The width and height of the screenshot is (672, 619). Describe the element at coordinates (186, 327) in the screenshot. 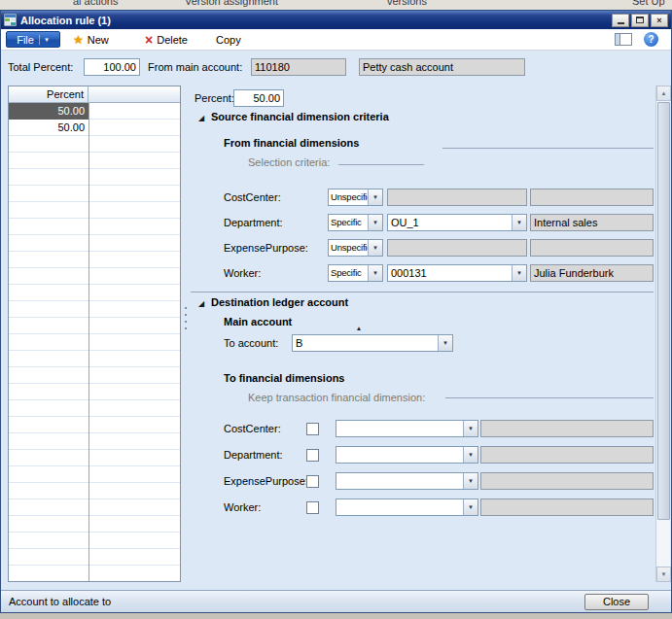

I see `pane-splitter` at that location.